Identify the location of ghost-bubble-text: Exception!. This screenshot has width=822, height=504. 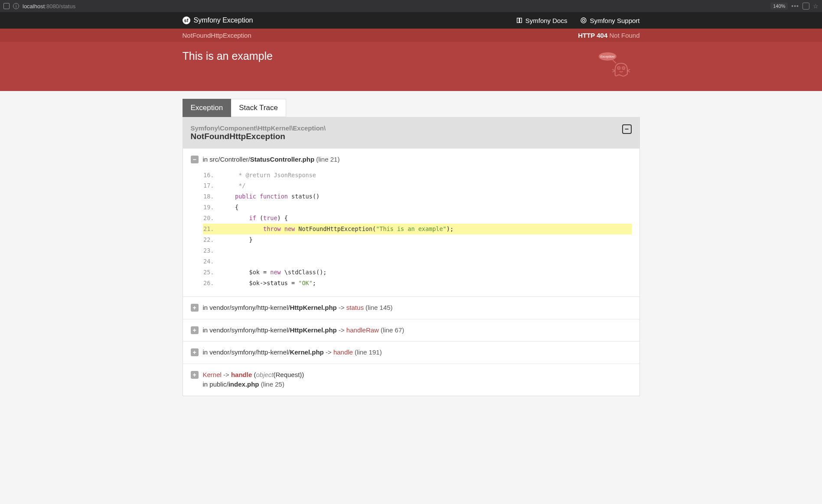
(607, 57).